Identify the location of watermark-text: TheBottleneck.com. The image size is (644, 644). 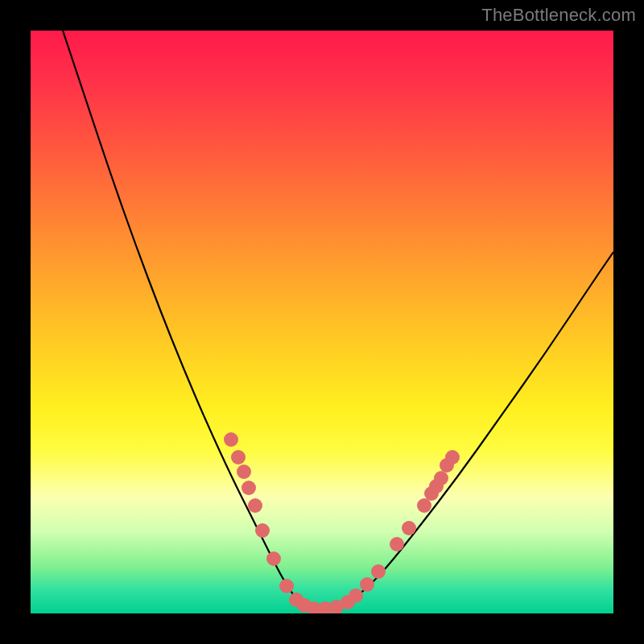
(559, 15).